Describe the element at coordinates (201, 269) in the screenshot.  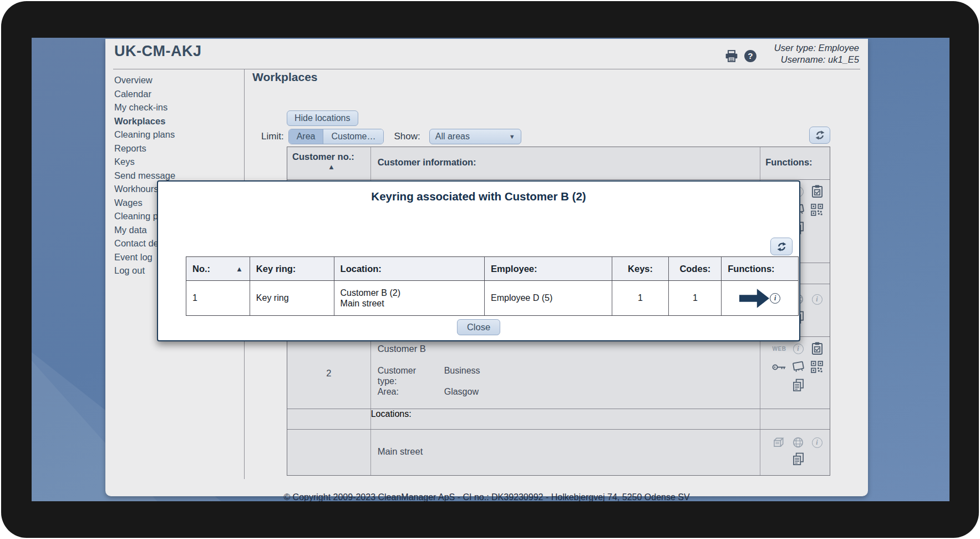
I see `col-no: No.:` at that location.